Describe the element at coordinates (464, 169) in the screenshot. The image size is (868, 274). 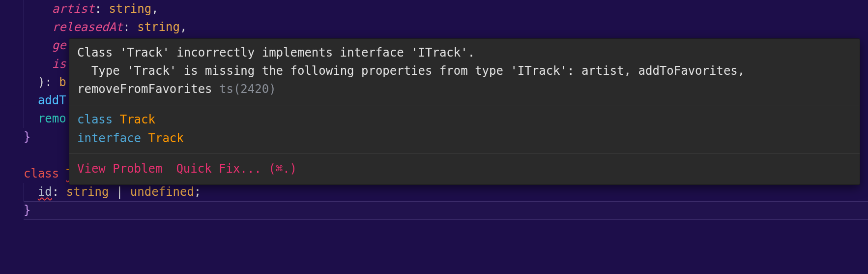
I see `hover-actions-section: View ProblemQuick Fix... (⌘.)` at that location.